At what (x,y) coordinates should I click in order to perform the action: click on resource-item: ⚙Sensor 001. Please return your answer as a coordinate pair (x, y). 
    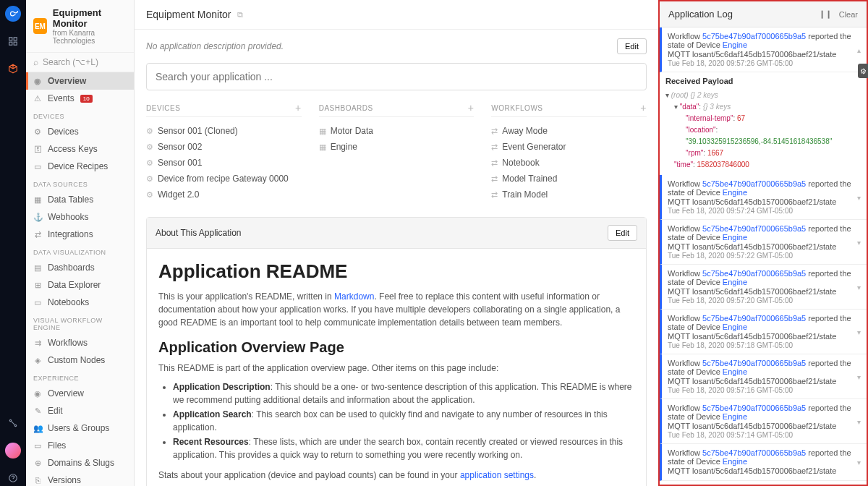
    Looking at the image, I should click on (224, 163).